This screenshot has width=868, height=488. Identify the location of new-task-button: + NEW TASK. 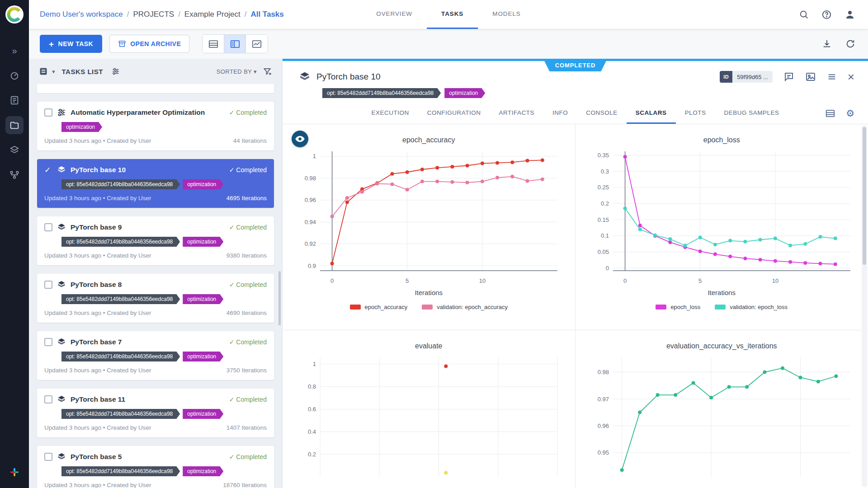
(71, 44).